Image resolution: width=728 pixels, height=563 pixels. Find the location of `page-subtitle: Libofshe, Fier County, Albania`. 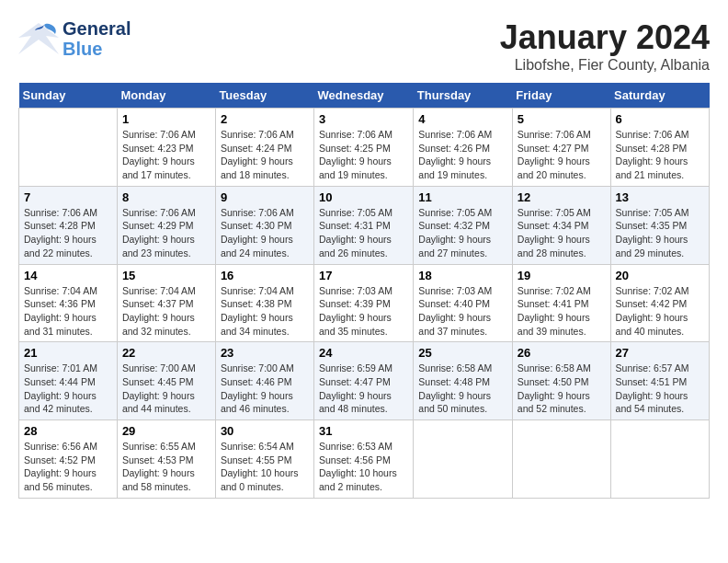

page-subtitle: Libofshe, Fier County, Albania is located at coordinates (605, 65).